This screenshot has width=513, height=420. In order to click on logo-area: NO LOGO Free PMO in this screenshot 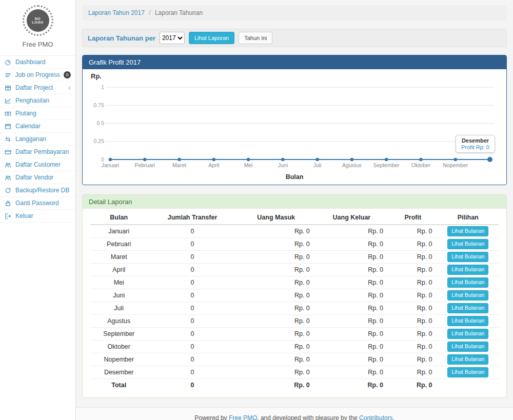, I will do `click(38, 26)`.